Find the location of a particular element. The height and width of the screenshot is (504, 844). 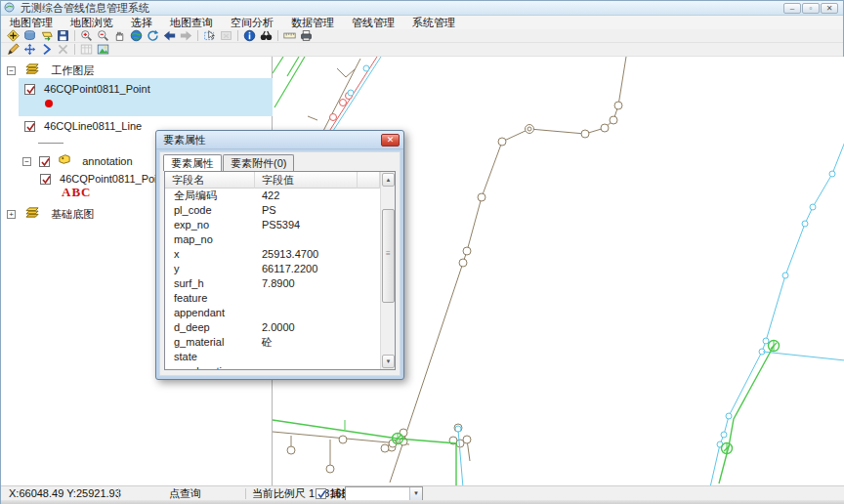

field-row: 全局编码422 is located at coordinates (273, 195).